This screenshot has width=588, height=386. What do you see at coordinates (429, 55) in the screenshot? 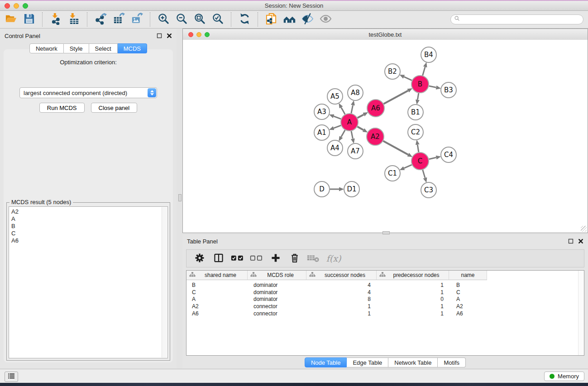
I see `node-B4: B4` at bounding box center [429, 55].